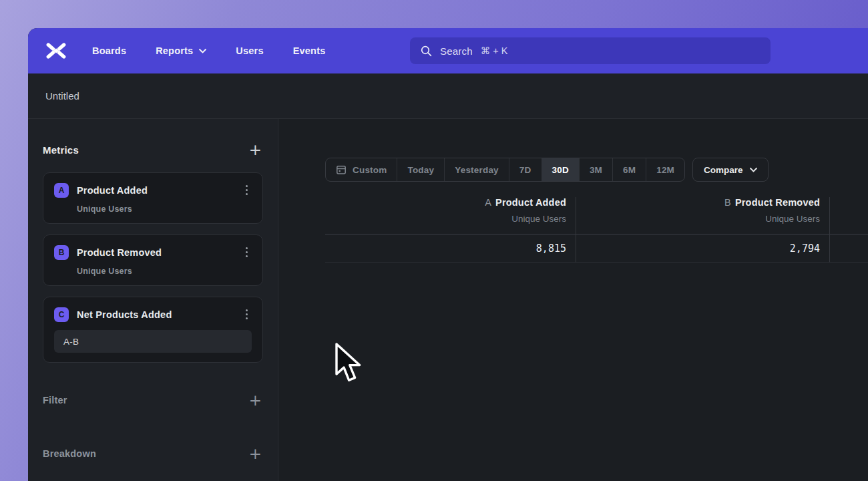 Image resolution: width=868 pixels, height=481 pixels. I want to click on add-metric-button: +, so click(255, 150).